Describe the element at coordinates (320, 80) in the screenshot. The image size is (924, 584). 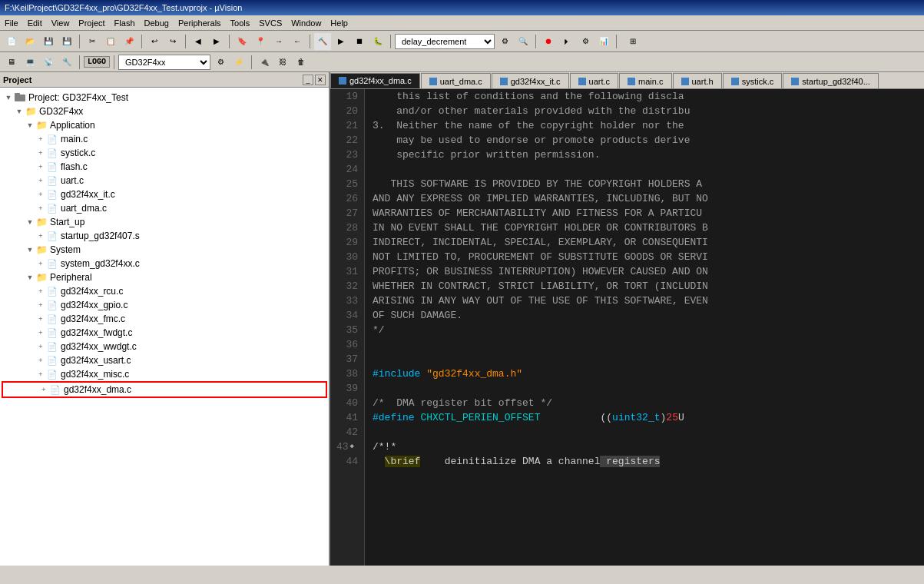
I see `project-close-btn: ✕` at that location.